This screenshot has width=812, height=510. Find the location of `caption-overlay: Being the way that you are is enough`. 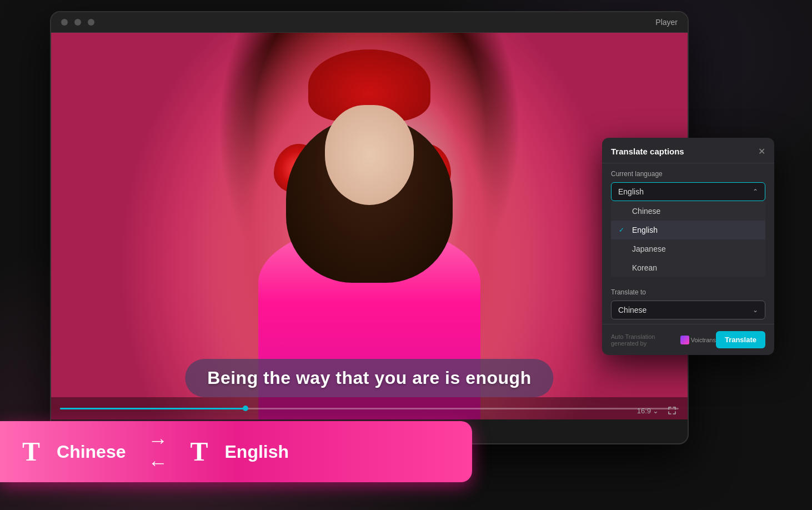

caption-overlay: Being the way that you are is enough is located at coordinates (369, 378).